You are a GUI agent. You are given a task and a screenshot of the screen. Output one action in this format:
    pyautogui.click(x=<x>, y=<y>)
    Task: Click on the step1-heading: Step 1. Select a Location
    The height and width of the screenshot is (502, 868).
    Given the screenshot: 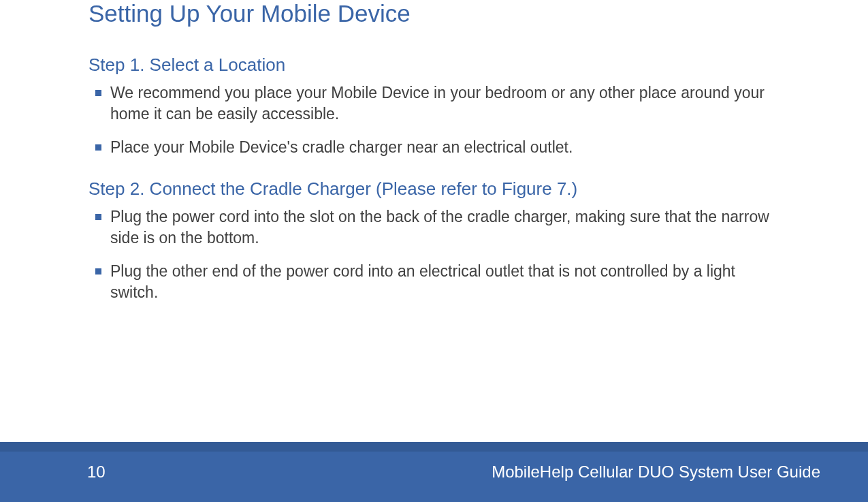 What is the action you would take?
    pyautogui.click(x=434, y=65)
    